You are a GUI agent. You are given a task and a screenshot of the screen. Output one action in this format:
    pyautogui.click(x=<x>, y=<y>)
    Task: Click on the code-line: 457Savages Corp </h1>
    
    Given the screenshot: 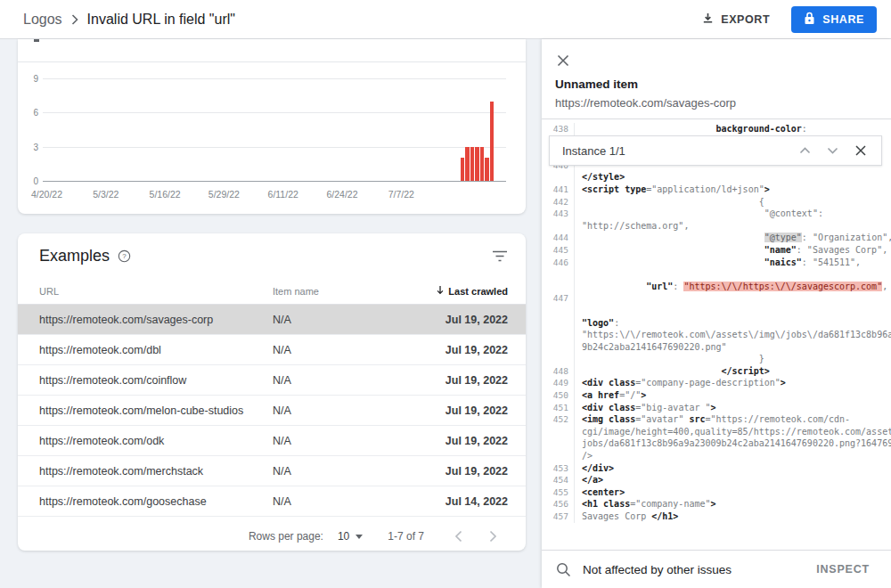 What is the action you would take?
    pyautogui.click(x=716, y=517)
    